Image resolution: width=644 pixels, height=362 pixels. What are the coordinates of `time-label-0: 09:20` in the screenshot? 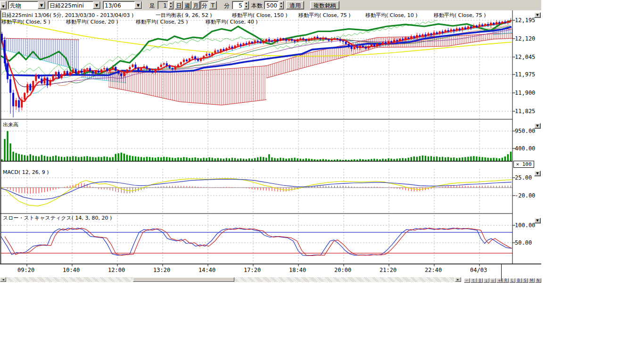 It's located at (28, 270).